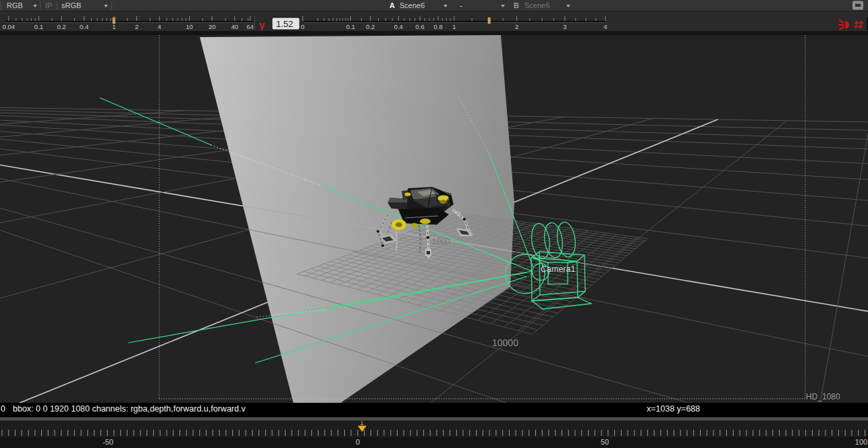 Image resolution: width=868 pixels, height=448 pixels. I want to click on svg-text: 40, so click(235, 27).